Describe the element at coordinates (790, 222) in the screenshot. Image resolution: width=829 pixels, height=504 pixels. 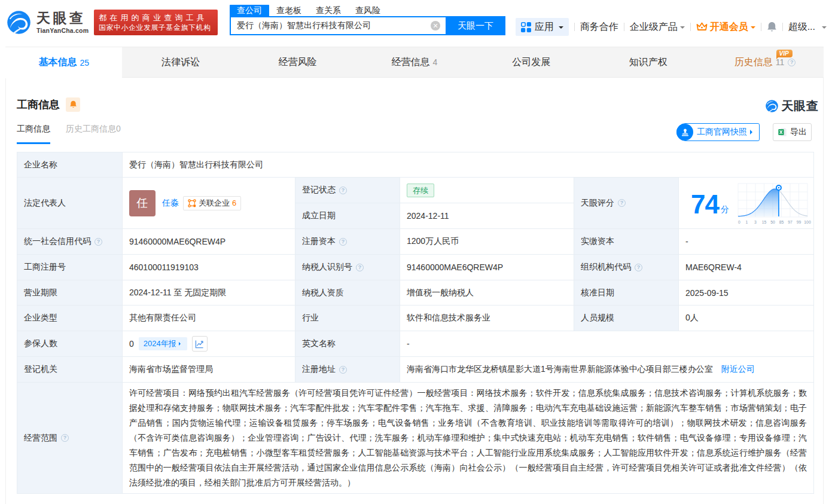
I see `svg-text: 97` at that location.